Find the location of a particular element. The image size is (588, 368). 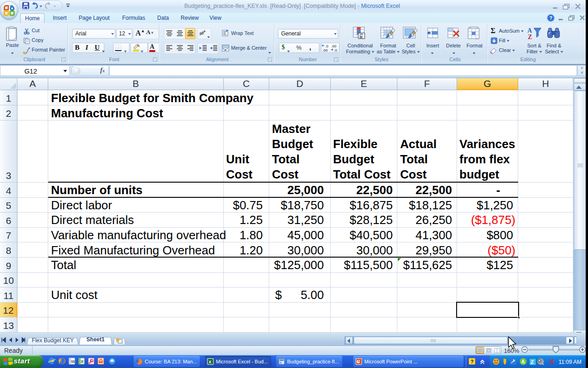

svg-text: W is located at coordinates (74, 362).